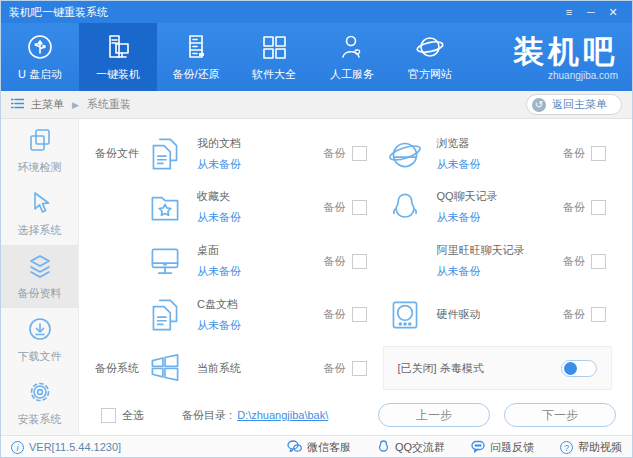  Describe the element at coordinates (459, 144) in the screenshot. I see `item-title: 浏览器` at that location.